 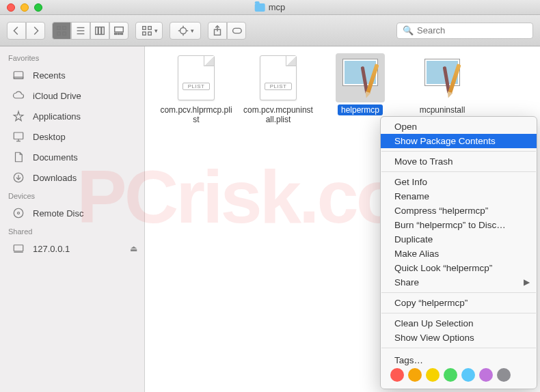 What do you see at coordinates (72, 157) in the screenshot?
I see `sidebar-item-documents: Documents` at bounding box center [72, 157].